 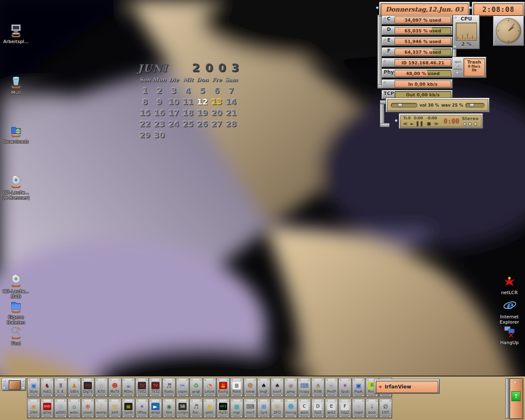 I want to click on taskbar-app-button: ☻ MoTV, so click(x=115, y=388).